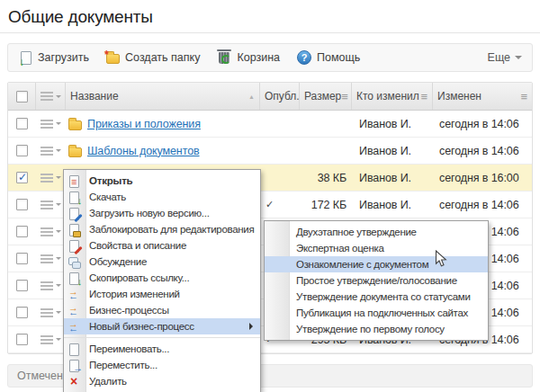  I want to click on menu-item-lock-for-editing: Заблокировать для редактирования, so click(162, 229).